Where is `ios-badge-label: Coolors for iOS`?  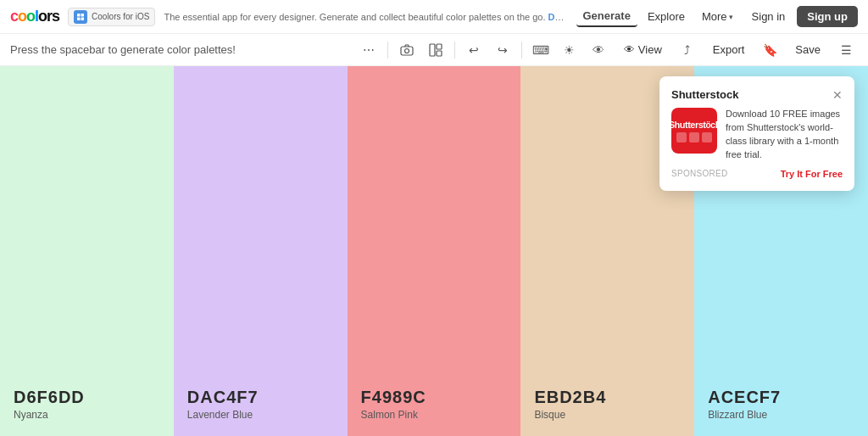
ios-badge-label: Coolors for iOS is located at coordinates (120, 17).